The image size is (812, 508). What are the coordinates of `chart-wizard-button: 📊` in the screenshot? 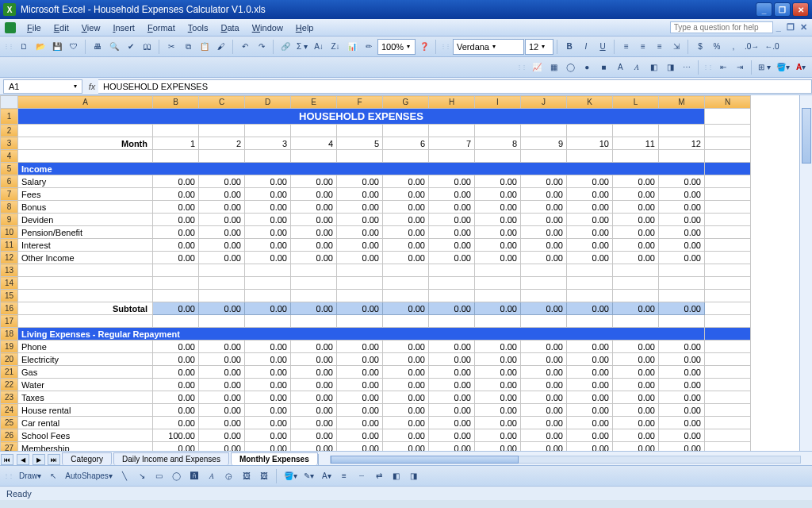 It's located at (352, 47).